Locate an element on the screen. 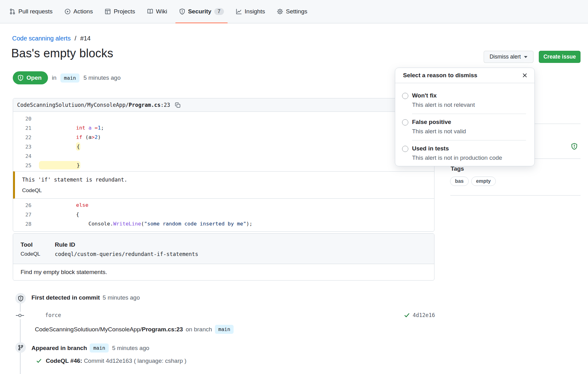  pull-request-icon is located at coordinates (12, 12).